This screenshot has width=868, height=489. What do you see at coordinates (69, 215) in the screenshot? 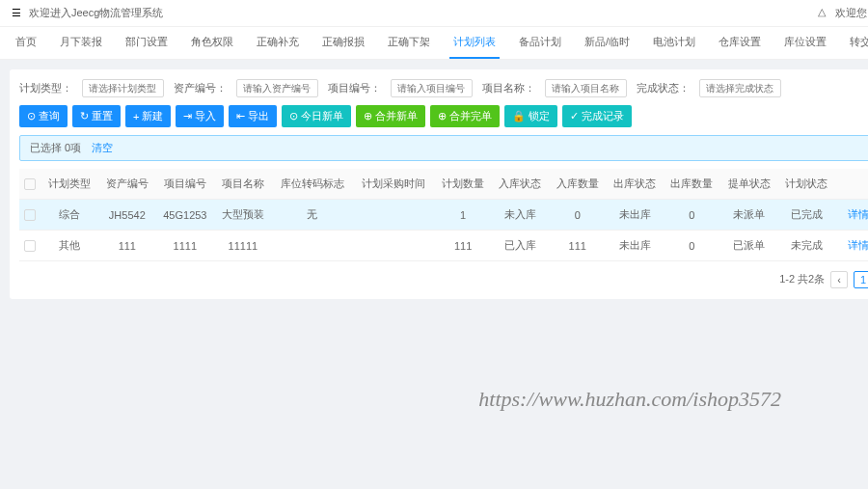
I see `cell-type: 综合` at bounding box center [69, 215].